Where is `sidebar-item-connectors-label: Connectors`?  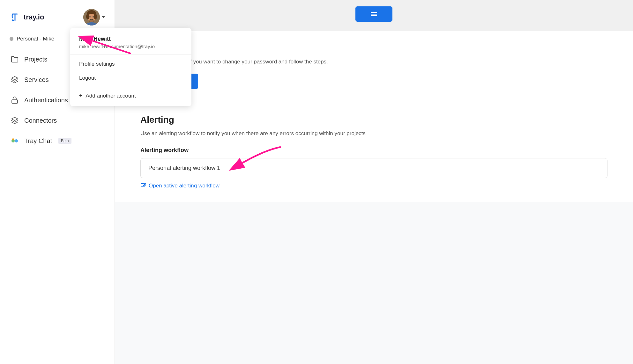
sidebar-item-connectors-label: Connectors is located at coordinates (41, 120).